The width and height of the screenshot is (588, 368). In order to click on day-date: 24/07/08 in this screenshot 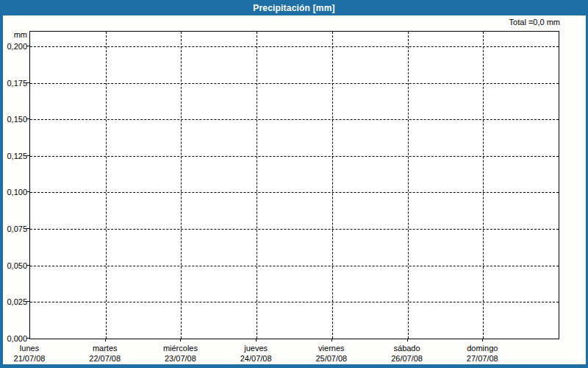, I will do `click(256, 358)`.